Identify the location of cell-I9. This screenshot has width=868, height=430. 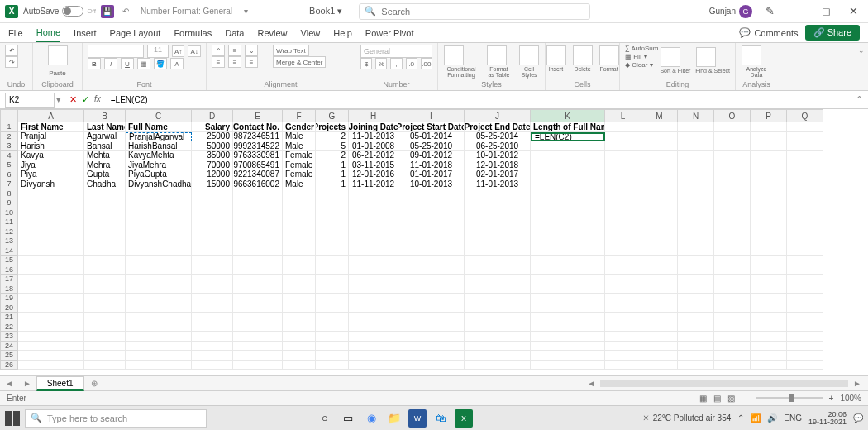
(432, 203).